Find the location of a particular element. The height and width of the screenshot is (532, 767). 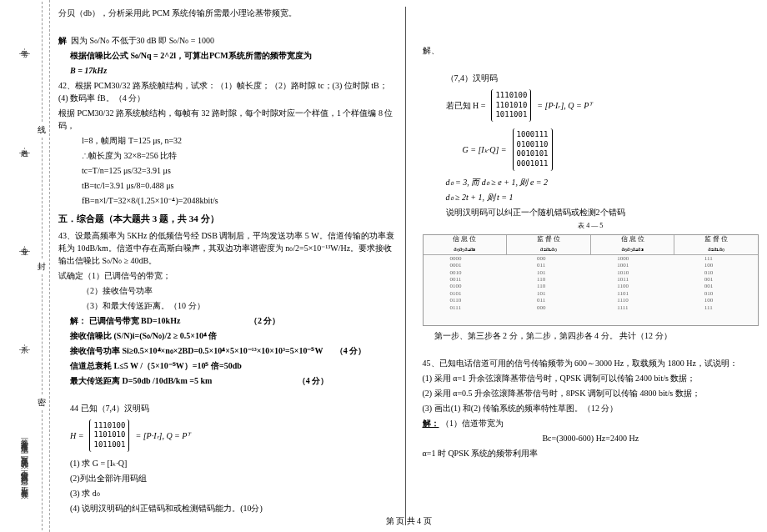

cell: 0010 is located at coordinates (456, 273).